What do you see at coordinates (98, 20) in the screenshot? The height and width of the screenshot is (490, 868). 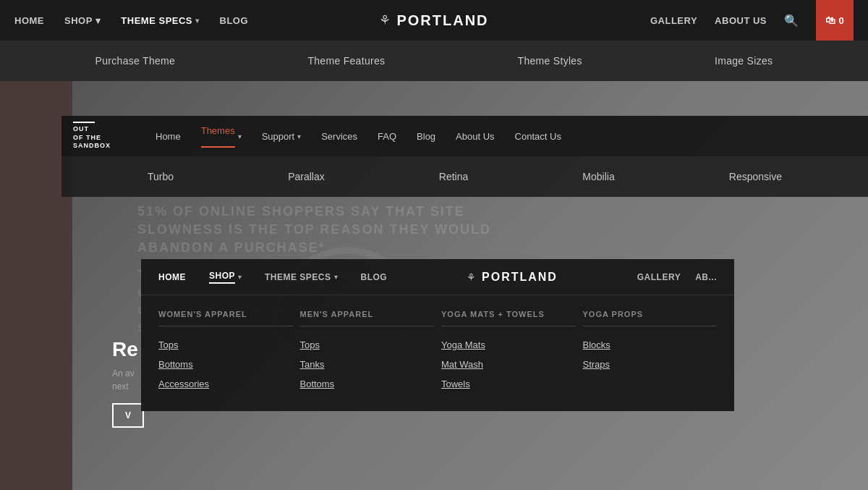 I see `shop-chevron-icon: ▾` at bounding box center [98, 20].